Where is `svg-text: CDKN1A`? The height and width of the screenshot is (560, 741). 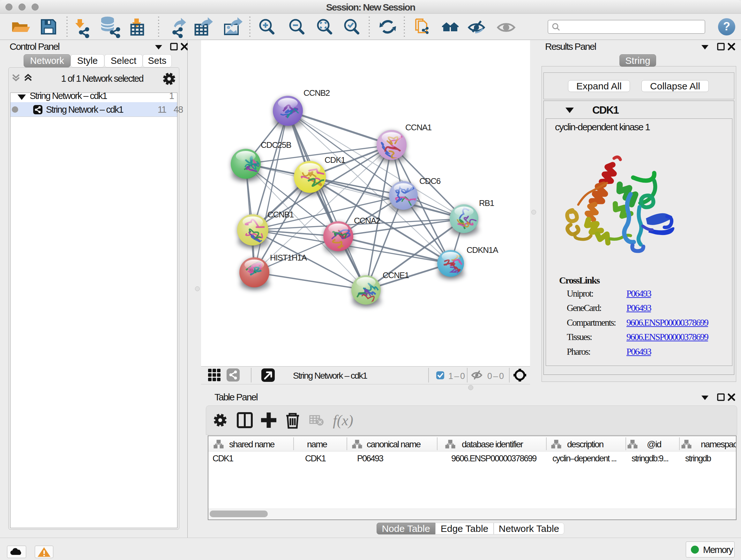
svg-text: CDKN1A is located at coordinates (482, 250).